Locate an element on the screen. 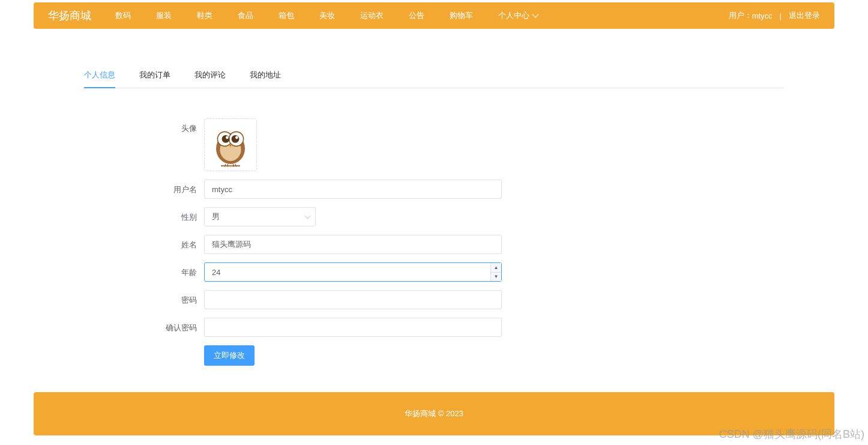 This screenshot has height=445, width=868. main-nav: 数码 服装 鞋类 食品 箱包 美妆 运动衣 公告 购物车 个人中心 is located at coordinates (422, 16).